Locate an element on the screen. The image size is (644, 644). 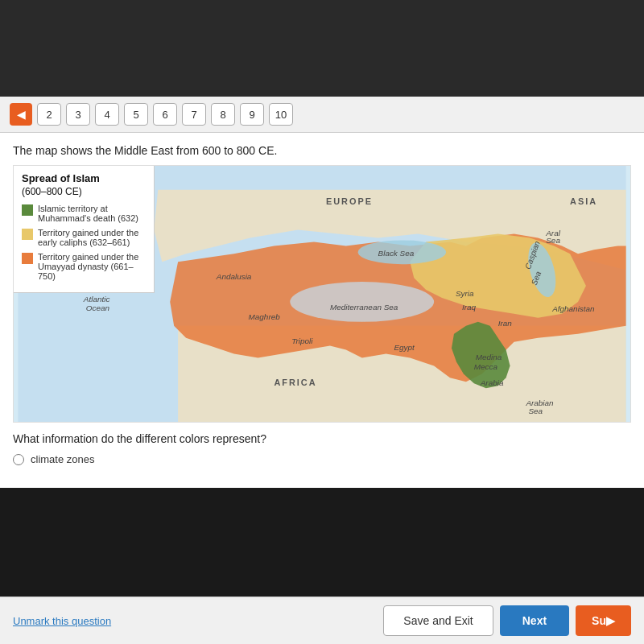
svg-text: Afghanistan is located at coordinates (573, 309).